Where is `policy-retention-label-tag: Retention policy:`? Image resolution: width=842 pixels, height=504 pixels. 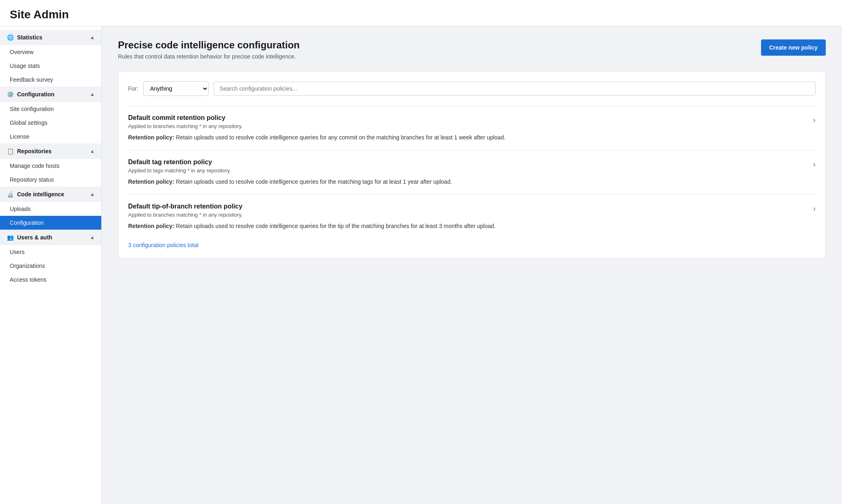
policy-retention-label-tag: Retention policy: is located at coordinates (151, 182).